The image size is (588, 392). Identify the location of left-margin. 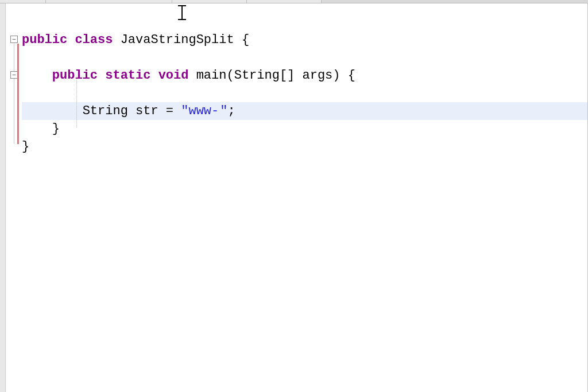
(3, 197).